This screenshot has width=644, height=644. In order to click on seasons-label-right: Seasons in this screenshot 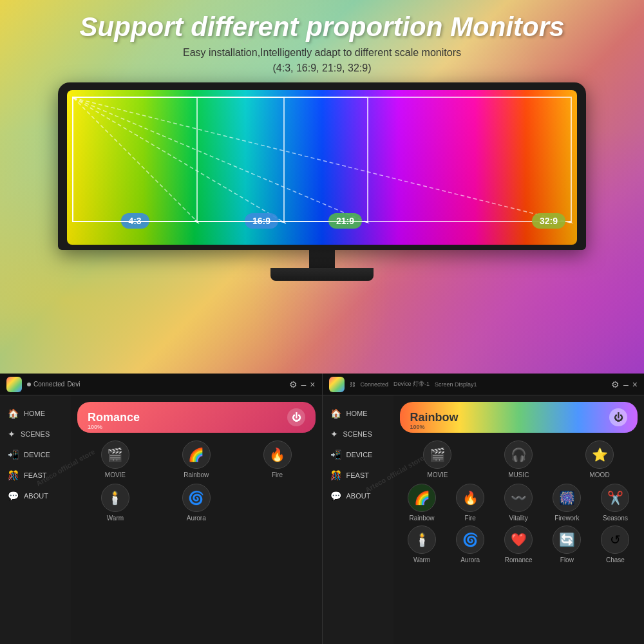, I will do `click(616, 518)`.